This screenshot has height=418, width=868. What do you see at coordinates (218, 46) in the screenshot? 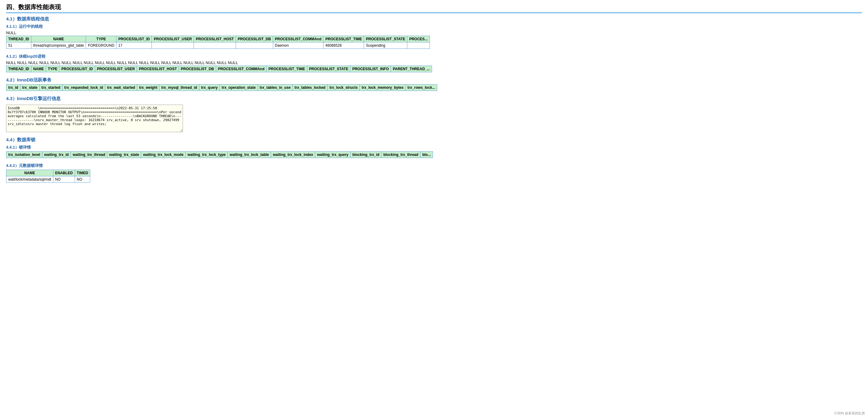
I see `table-row: 51 thread/sql/compress_gtid_table FOREGR…` at bounding box center [218, 46].